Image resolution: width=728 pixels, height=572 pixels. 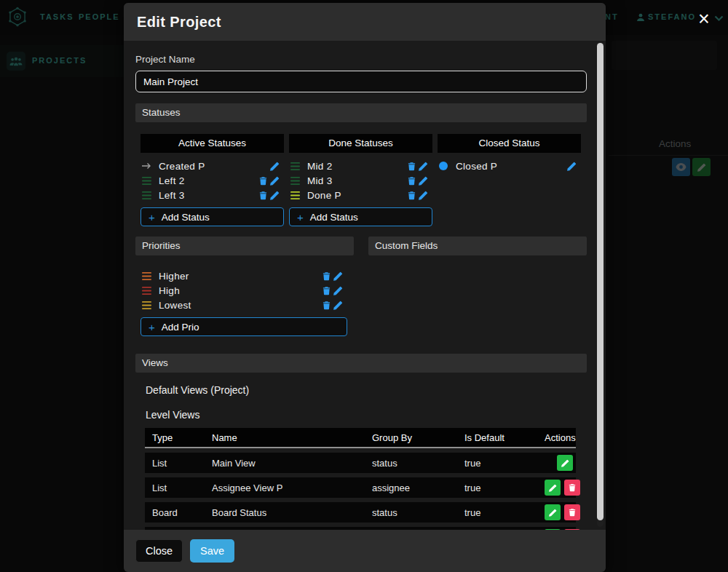 What do you see at coordinates (213, 166) in the screenshot?
I see `status-item: Created P` at bounding box center [213, 166].